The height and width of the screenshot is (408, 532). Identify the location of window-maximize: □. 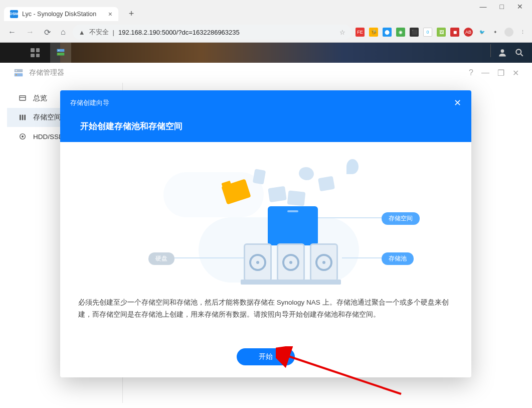
(502, 5).